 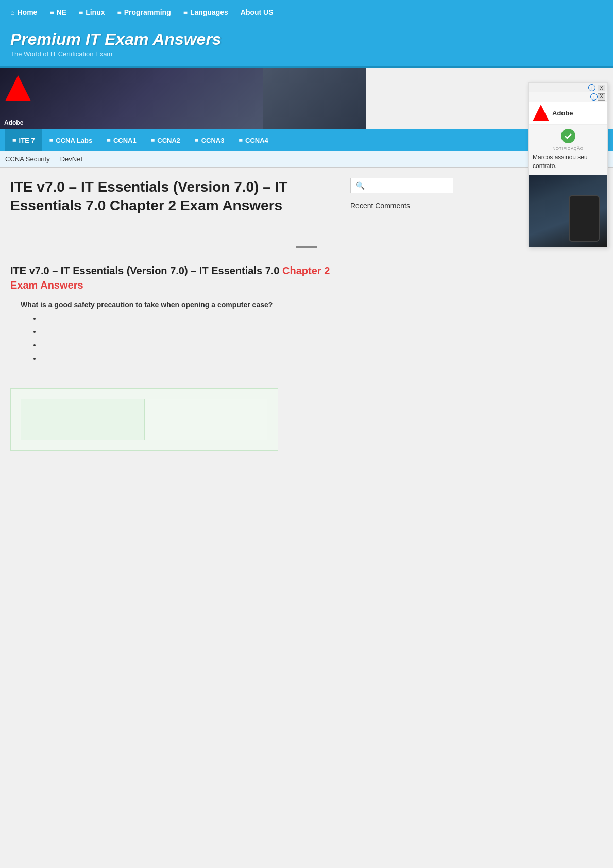 I want to click on recent-comments-label: Recent Comments, so click(x=402, y=206).